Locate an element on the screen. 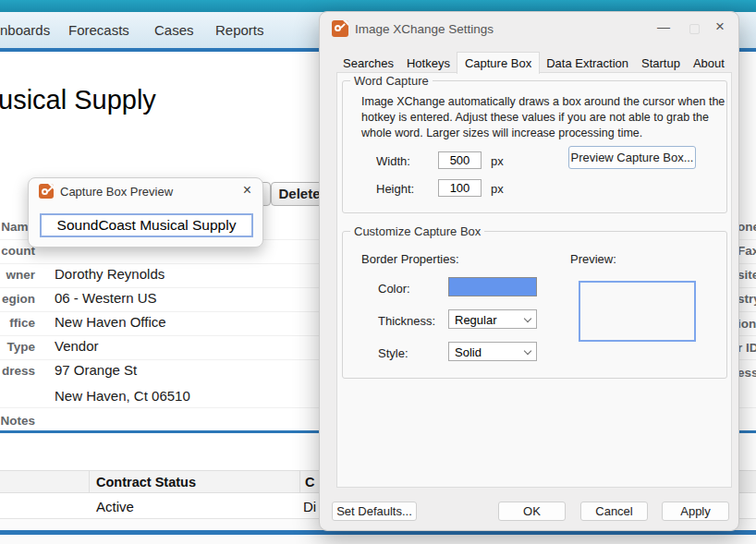  preview-dialog-titlebar: Capture Box Preview × is located at coordinates (146, 191).